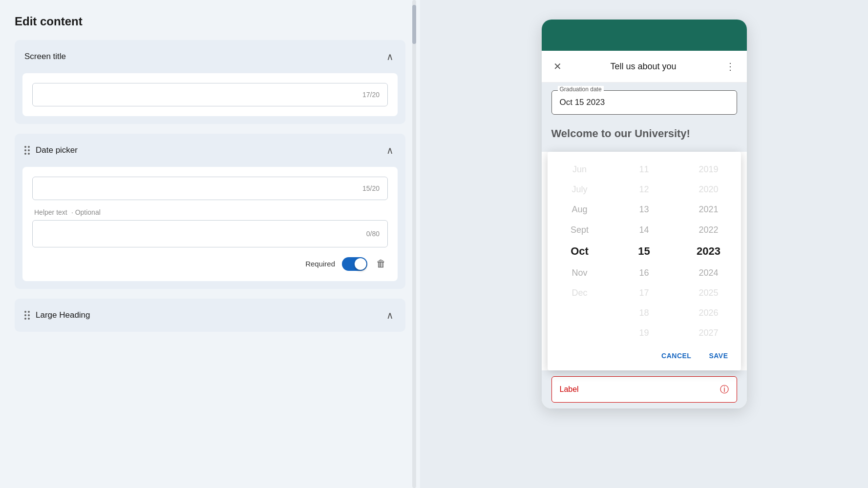 This screenshot has height=488, width=868. What do you see at coordinates (210, 211) in the screenshot?
I see `date-picker-section: Date picker ∧ Graduation date 15/20 Help…` at bounding box center [210, 211].